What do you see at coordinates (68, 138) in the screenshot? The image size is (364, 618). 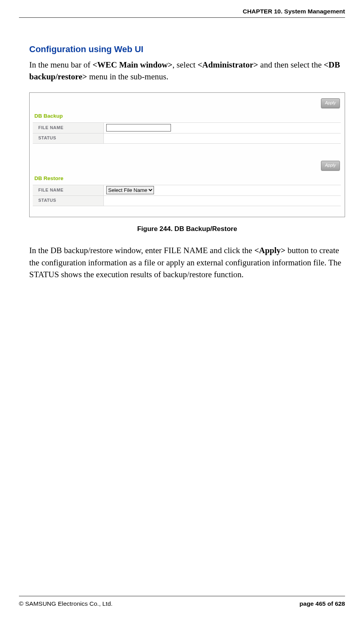 I see `backup-status-label: STATUS` at bounding box center [68, 138].